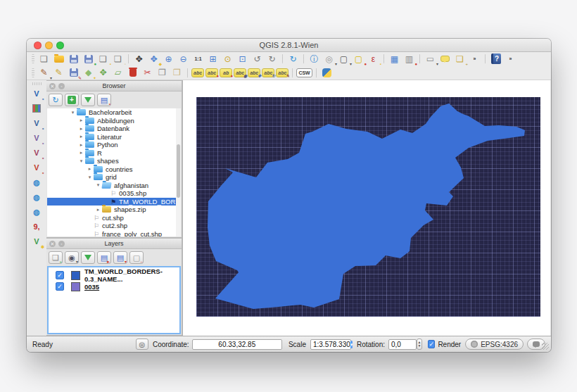  Describe the element at coordinates (326, 73) in the screenshot. I see `python-console-button` at that location.